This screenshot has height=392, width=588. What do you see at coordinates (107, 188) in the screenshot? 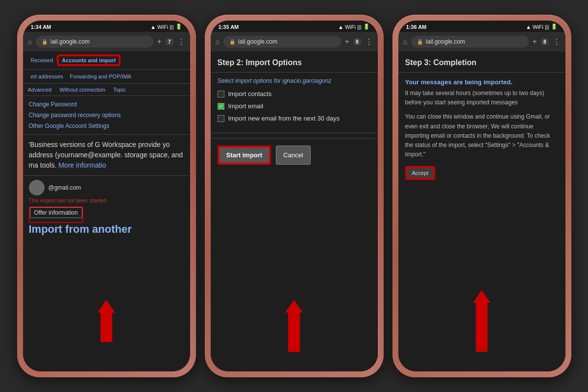
I see `email-row: @gmail.com` at bounding box center [107, 188].